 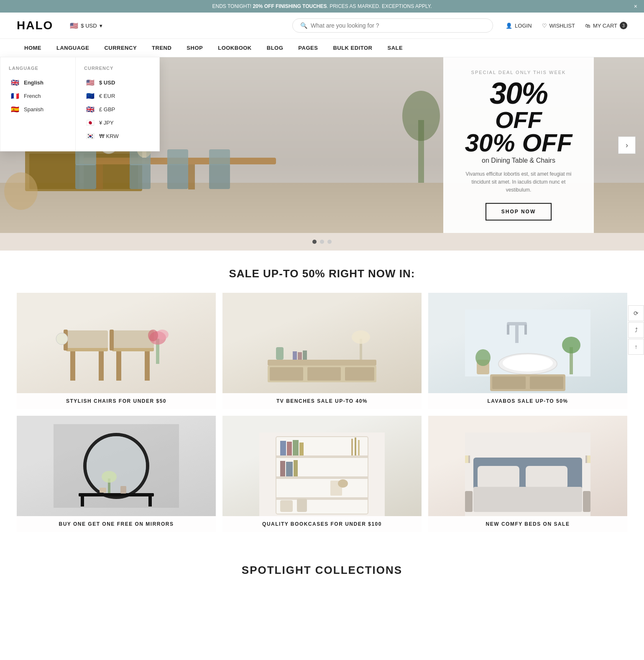 What do you see at coordinates (566, 26) in the screenshot?
I see `header-actions: 👤 LOGIN ♡ WISHLIST 🛍 MY CART 3` at bounding box center [566, 26].